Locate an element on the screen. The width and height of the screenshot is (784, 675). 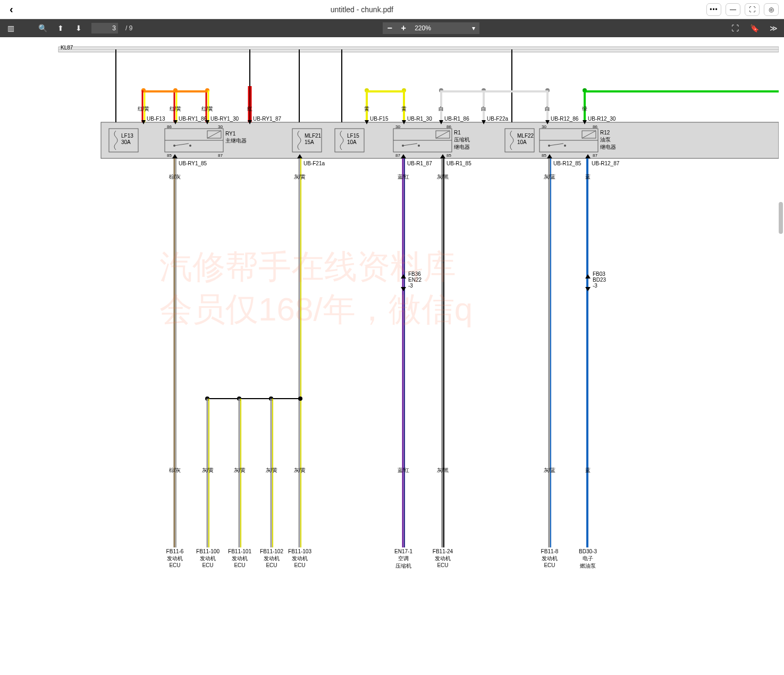
page-up-icon: ⬆ is located at coordinates (61, 28).